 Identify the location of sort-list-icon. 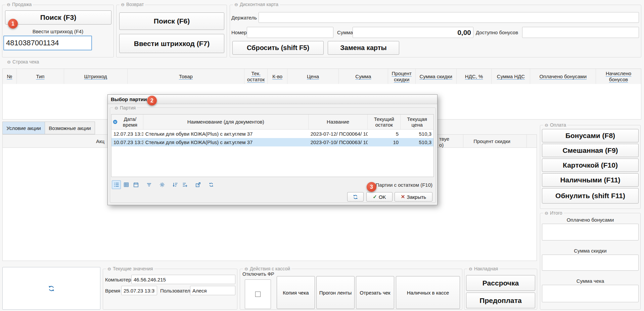
(175, 185).